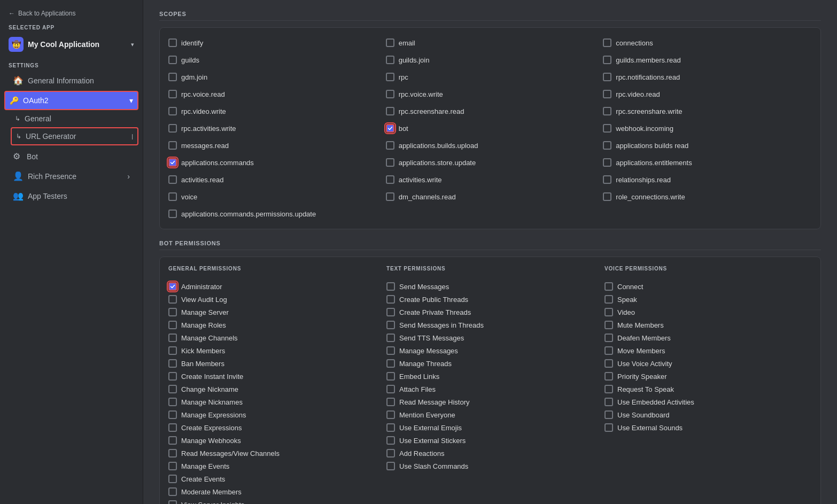 The width and height of the screenshot is (837, 504). I want to click on checkbox-mention-everyone, so click(391, 415).